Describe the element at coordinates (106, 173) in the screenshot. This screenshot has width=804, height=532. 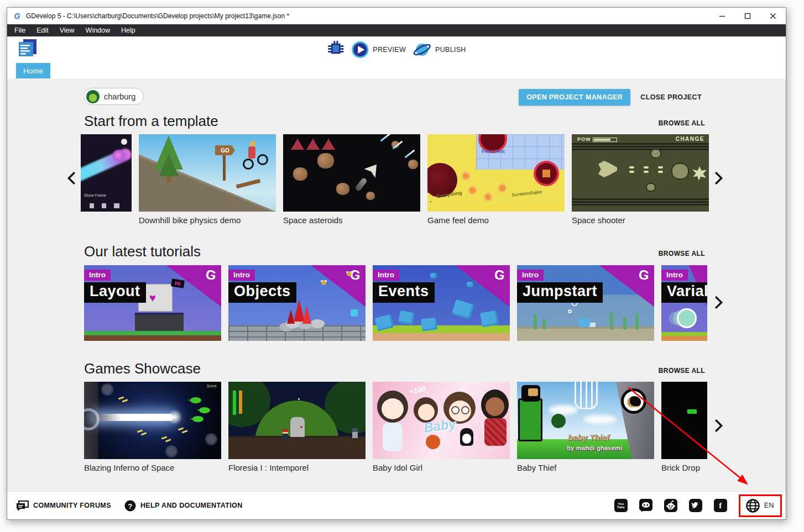
I see `template-card-partial: Show Frame` at that location.